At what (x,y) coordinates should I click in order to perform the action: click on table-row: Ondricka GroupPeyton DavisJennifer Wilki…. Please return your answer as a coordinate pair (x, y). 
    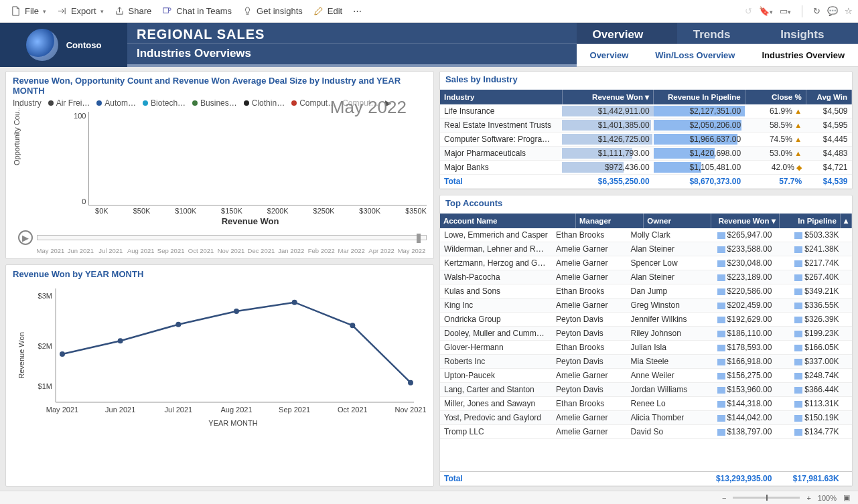
    Looking at the image, I should click on (646, 320).